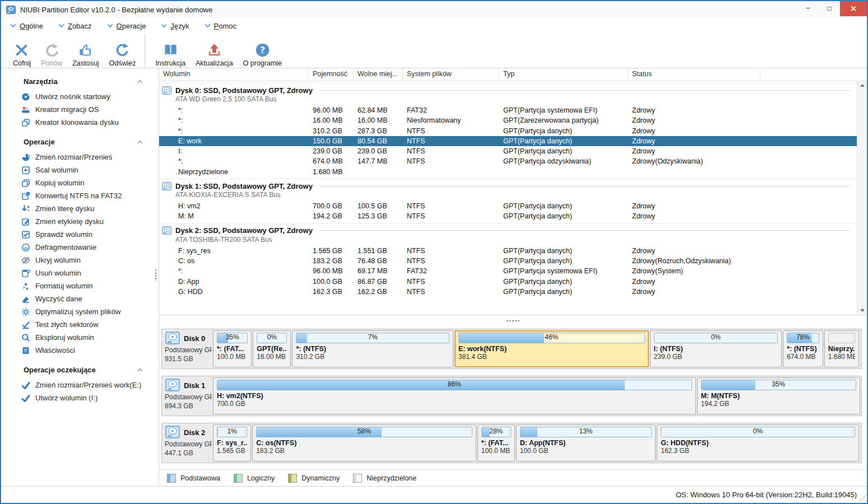 This screenshot has width=868, height=504. I want to click on menu-item: Język, so click(175, 26).